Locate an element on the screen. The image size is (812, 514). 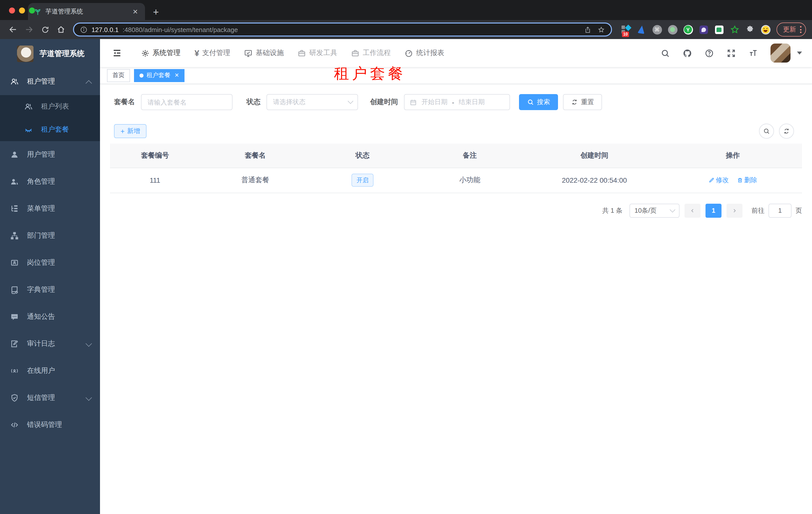
tag-label: 首页 is located at coordinates (119, 76).